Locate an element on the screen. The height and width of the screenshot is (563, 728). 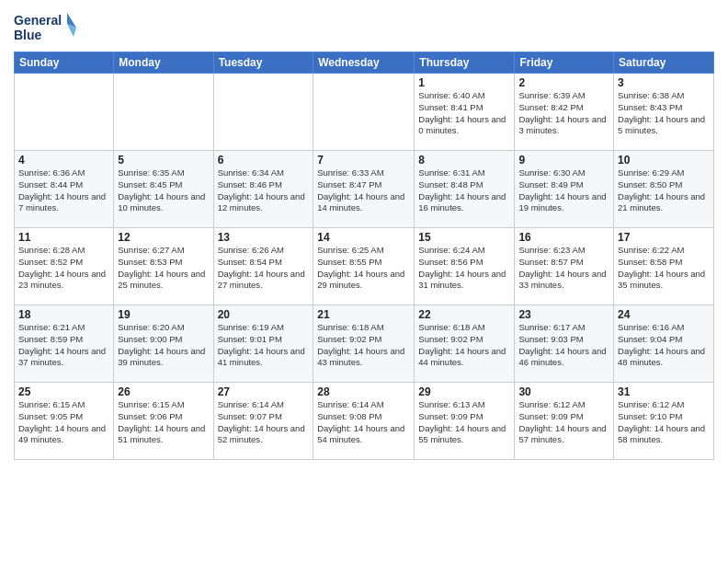
day-info: Sunrise: 6:12 AM Sunset: 9:09 PM Dayligh… is located at coordinates (564, 423).